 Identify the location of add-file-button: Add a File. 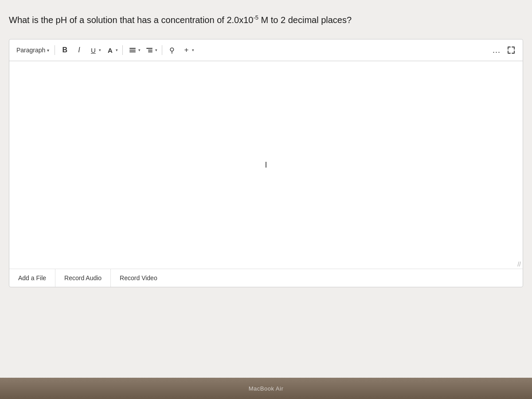
(32, 278).